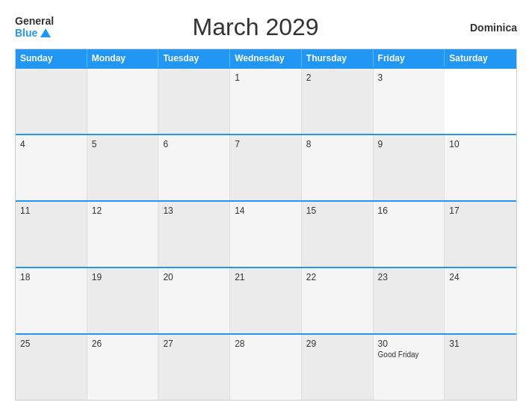 The image size is (532, 411). Describe the element at coordinates (266, 368) in the screenshot. I see `cell-mar-28: 28` at that location.